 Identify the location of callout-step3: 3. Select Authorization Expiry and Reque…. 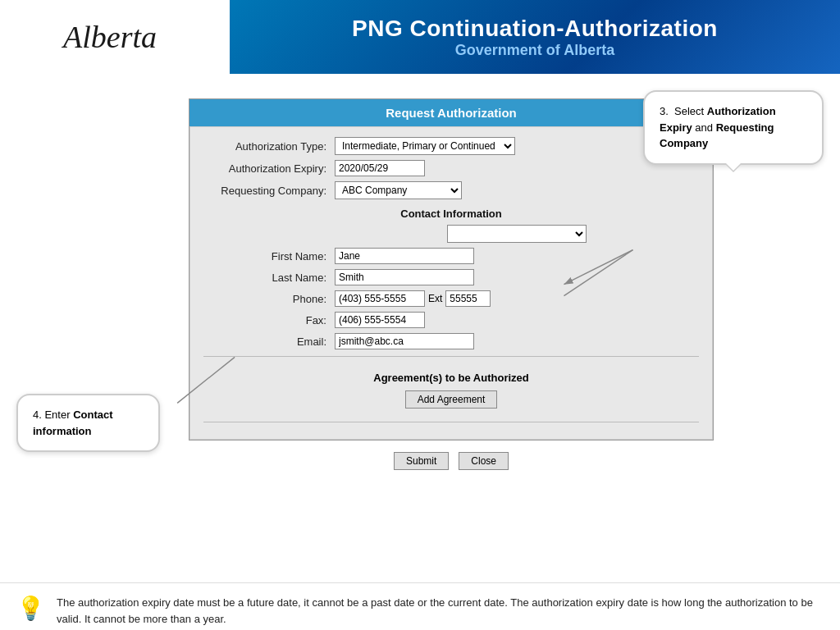
(733, 128).